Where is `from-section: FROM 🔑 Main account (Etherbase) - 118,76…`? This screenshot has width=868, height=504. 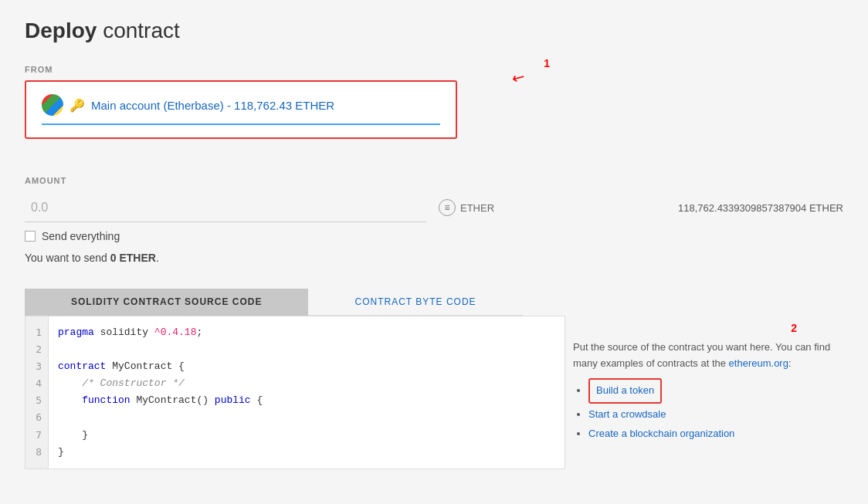 from-section: FROM 🔑 Main account (Etherbase) - 118,76… is located at coordinates (256, 102).